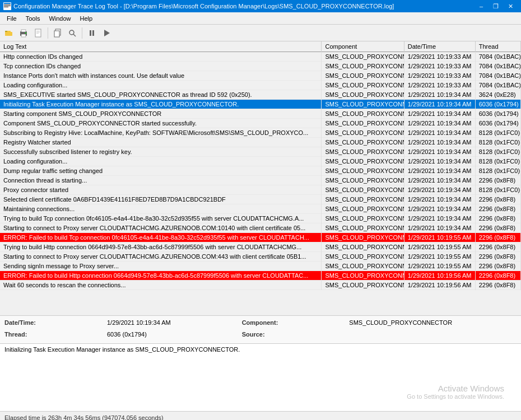 Image resolution: width=521 pixels, height=420 pixels. What do you see at coordinates (260, 133) in the screenshot?
I see `table-row: Subscribing to Registry Hive: LocalMachi…` at bounding box center [260, 133].